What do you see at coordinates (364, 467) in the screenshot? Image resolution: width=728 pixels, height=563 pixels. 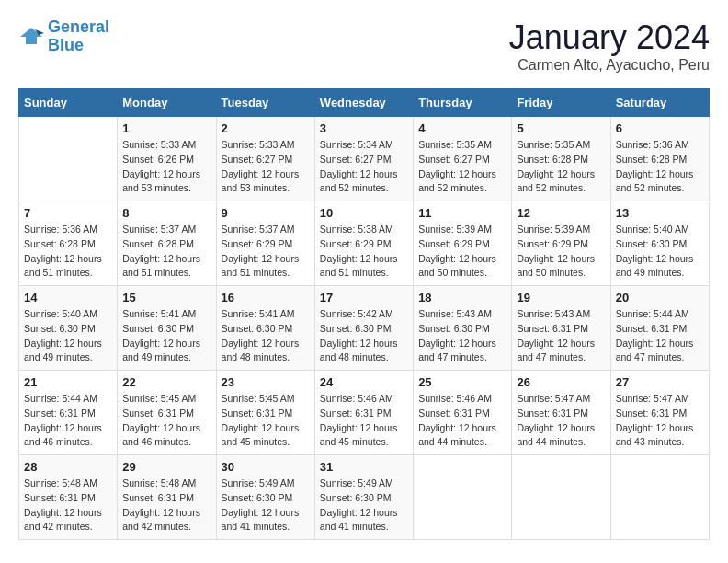 I see `day-number: 31` at bounding box center [364, 467].